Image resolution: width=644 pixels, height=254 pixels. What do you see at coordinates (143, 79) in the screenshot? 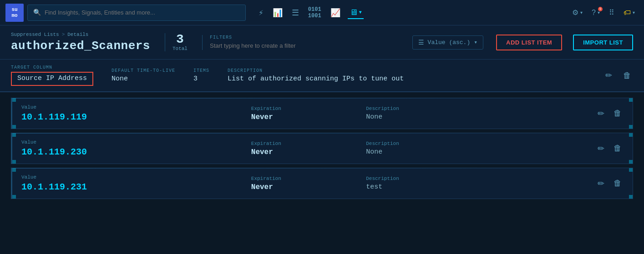
I see `default-ttl-value: None` at bounding box center [143, 79].